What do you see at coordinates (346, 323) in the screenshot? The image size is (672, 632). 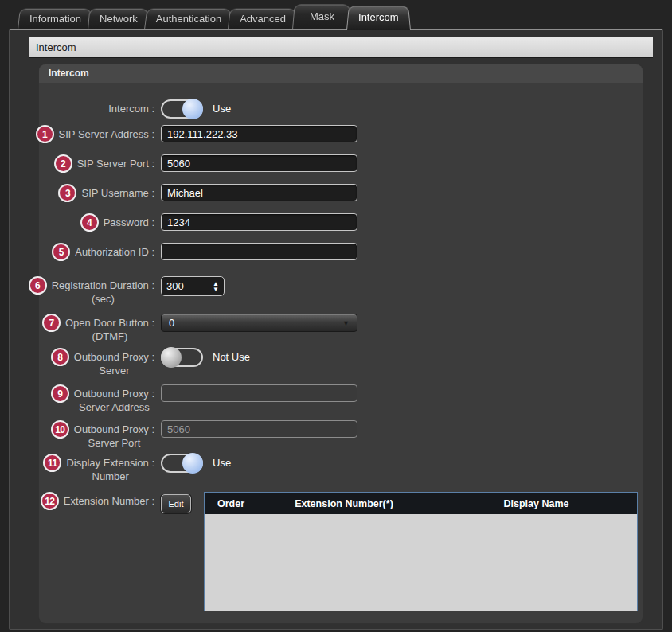 I see `chevron-down-icon: ▼` at bounding box center [346, 323].